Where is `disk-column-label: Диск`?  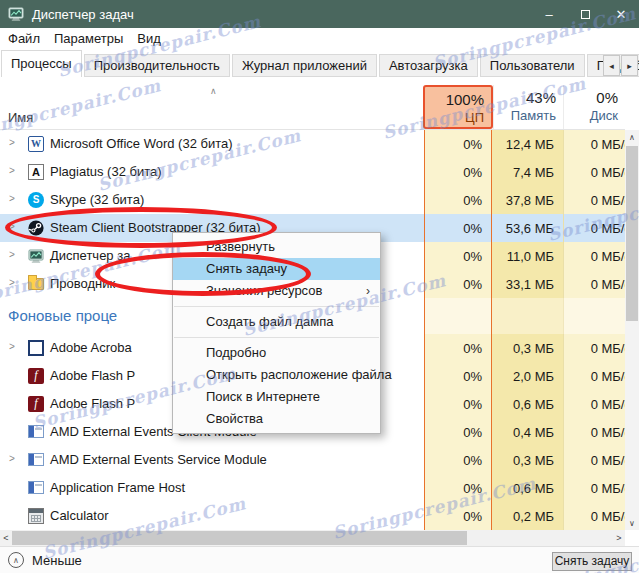
disk-column-label: Диск is located at coordinates (591, 116).